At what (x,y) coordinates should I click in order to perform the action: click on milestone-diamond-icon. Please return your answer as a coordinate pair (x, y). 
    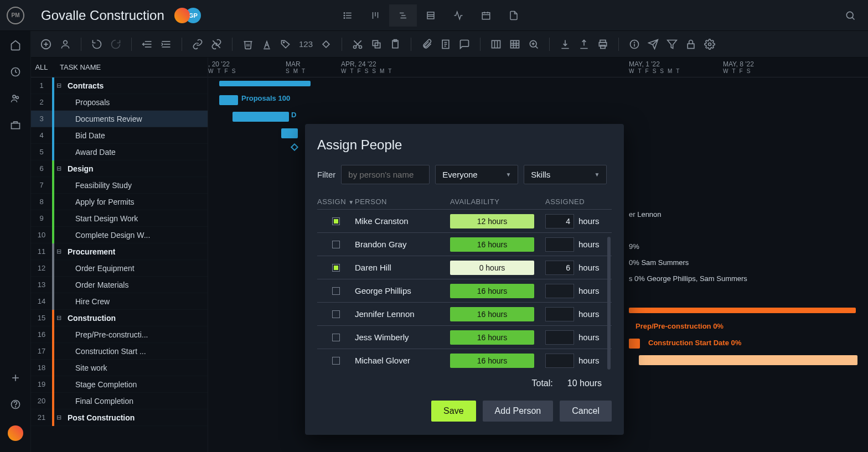
    Looking at the image, I should click on (294, 147).